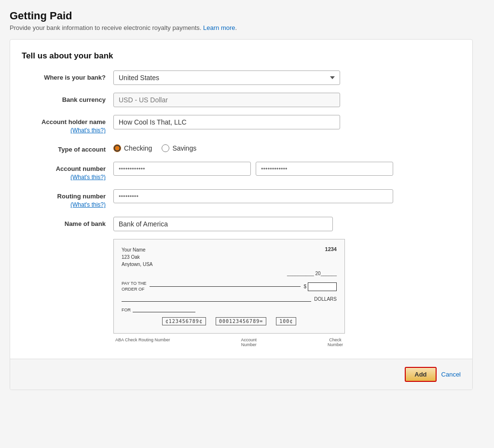 This screenshot has height=448, width=494. Describe the element at coordinates (64, 178) in the screenshot. I see `account-number-whats-this-link: (What's this?)` at that location.